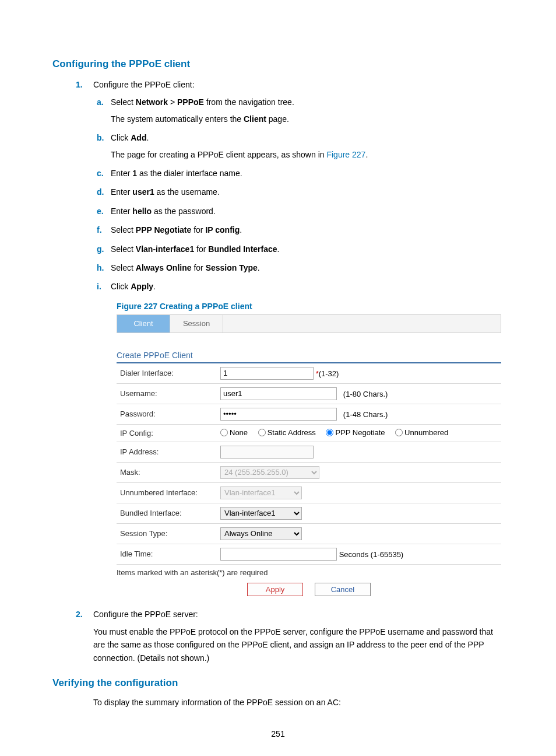 This screenshot has width=556, height=756. Describe the element at coordinates (279, 394) in the screenshot. I see `username-input` at that location.